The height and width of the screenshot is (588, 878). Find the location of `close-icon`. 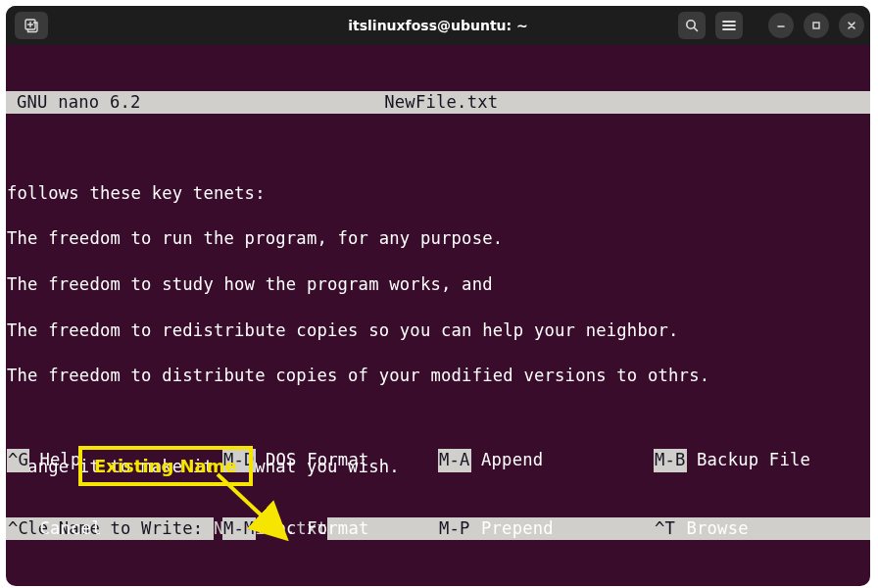

close-icon is located at coordinates (852, 25).